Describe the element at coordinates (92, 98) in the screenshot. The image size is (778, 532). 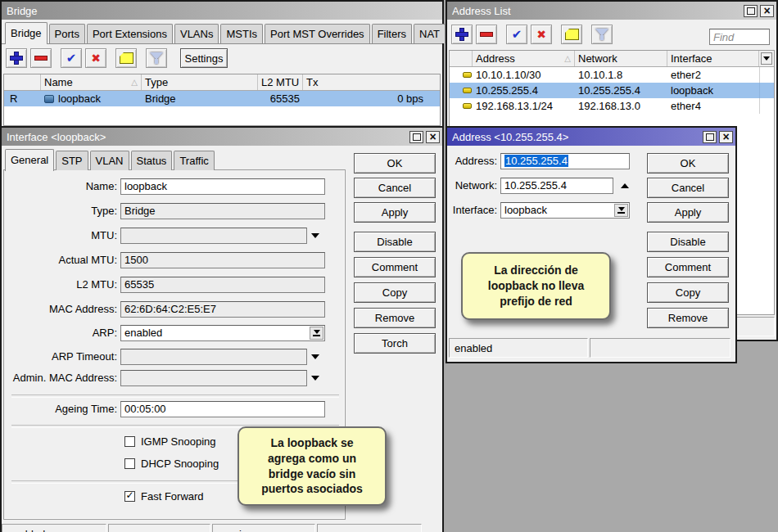
I see `row-name: loopback` at that location.